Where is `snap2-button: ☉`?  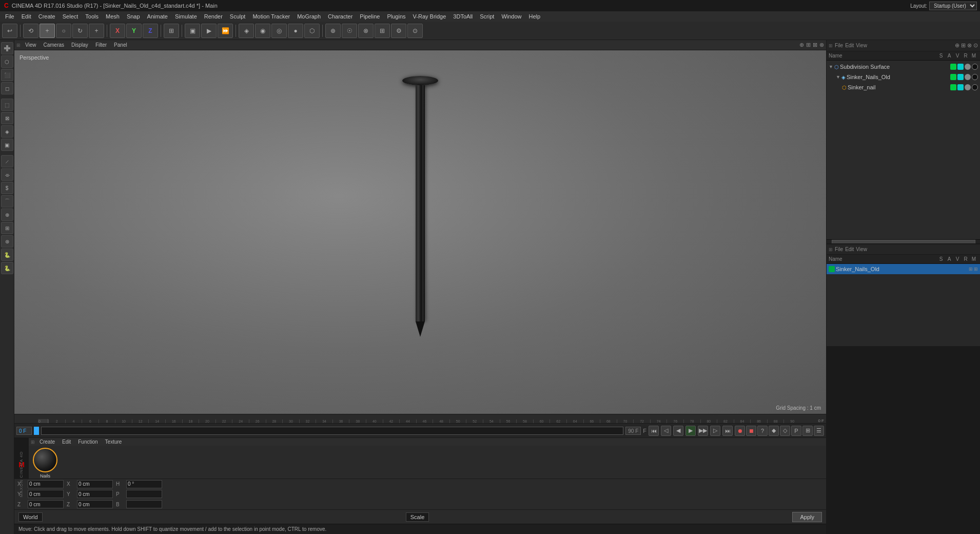
snap2-button: ☉ is located at coordinates (349, 31).